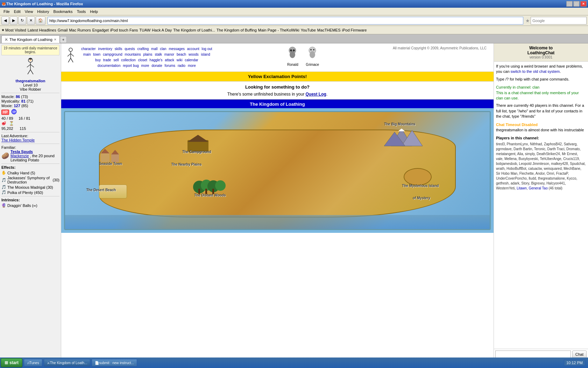  Describe the element at coordinates (15, 112) in the screenshot. I see `svg-text: MP` at that location.